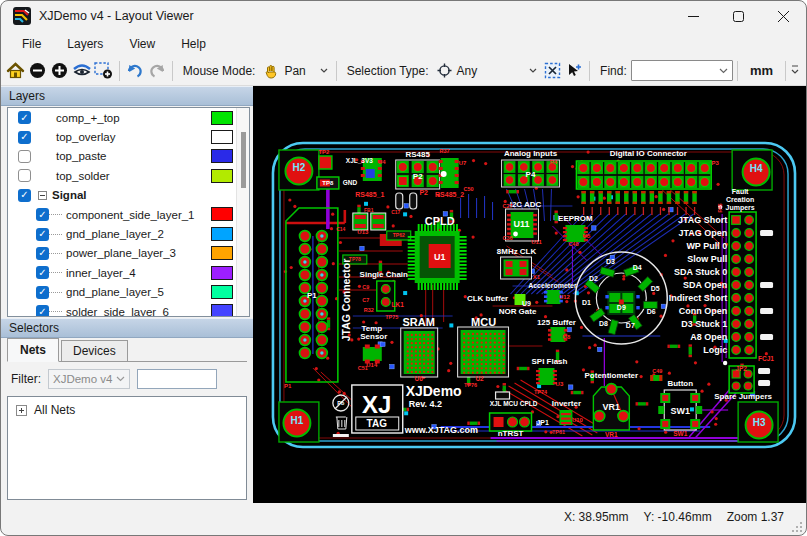  Describe the element at coordinates (128, 156) in the screenshot. I see `layer-row-top_paste: top_paste` at that location.